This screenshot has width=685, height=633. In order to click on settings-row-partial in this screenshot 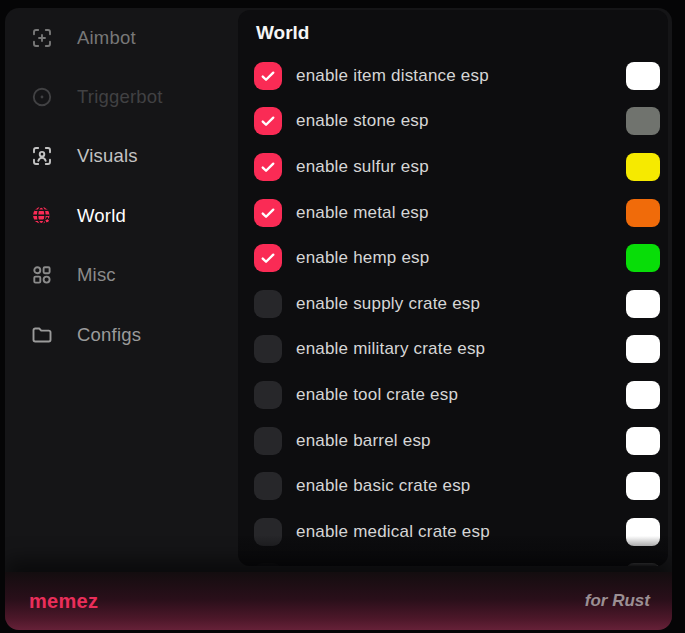, I will do `click(453, 560)`.